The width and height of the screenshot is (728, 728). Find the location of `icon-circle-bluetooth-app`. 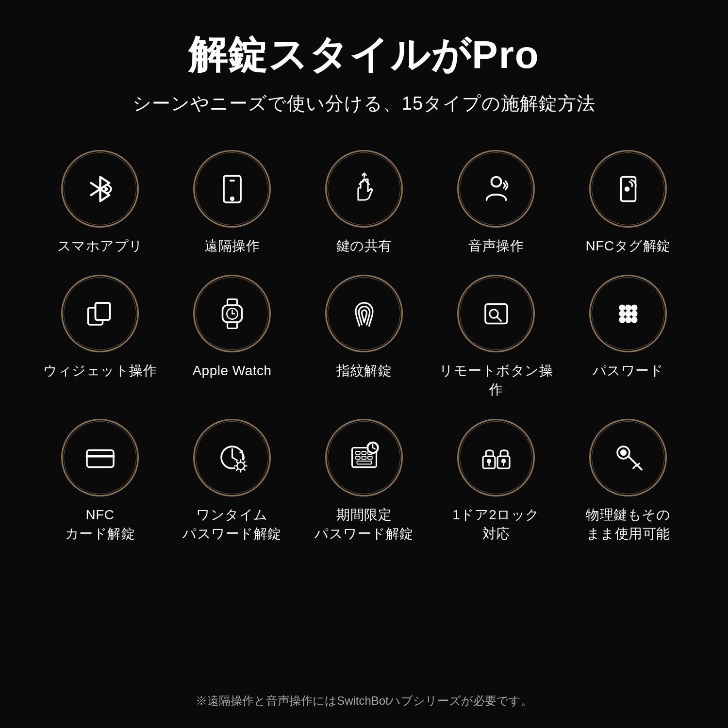

icon-circle-bluetooth-app is located at coordinates (100, 189).